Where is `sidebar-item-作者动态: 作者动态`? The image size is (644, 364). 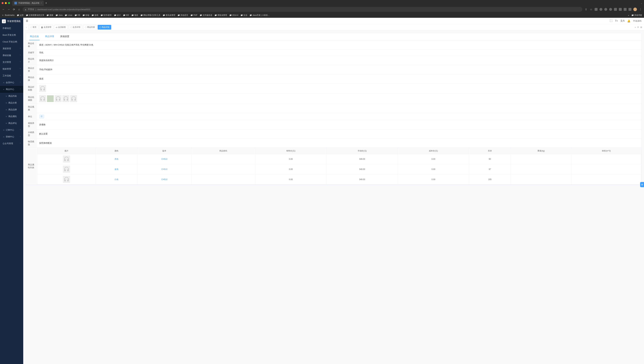 sidebar-item-作者动态: 作者动态 is located at coordinates (12, 28).